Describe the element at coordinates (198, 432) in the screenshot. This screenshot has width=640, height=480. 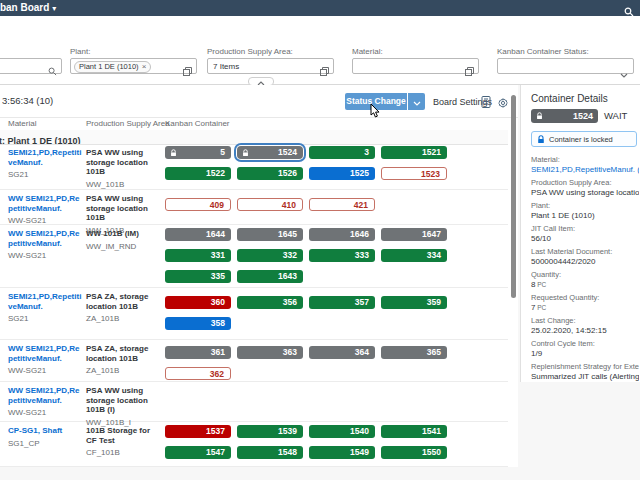
I see `kanban-container-chip: 1537` at that location.